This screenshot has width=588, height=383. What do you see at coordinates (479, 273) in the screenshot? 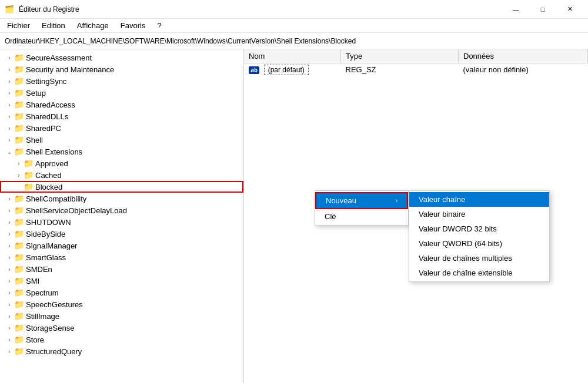
I see `submenu-valeur-chaine-extensible: Valeur de chaîne extensible` at bounding box center [479, 273].